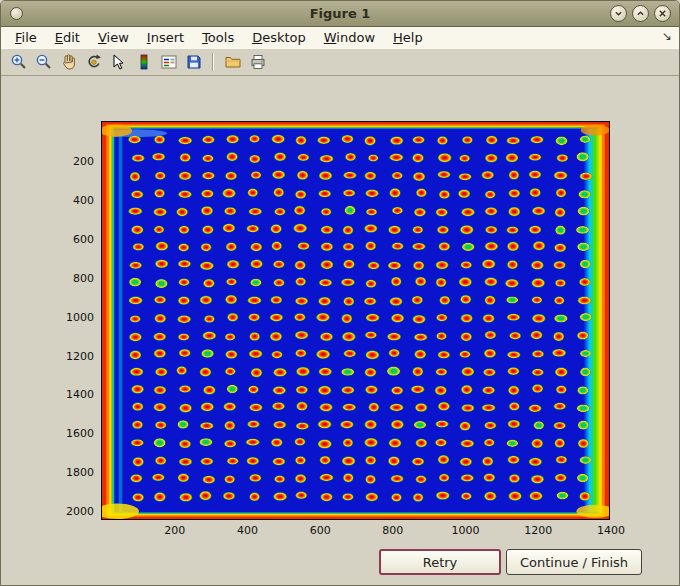 The image size is (680, 586). What do you see at coordinates (68, 38) in the screenshot?
I see `menu-edit: Edit` at bounding box center [68, 38].